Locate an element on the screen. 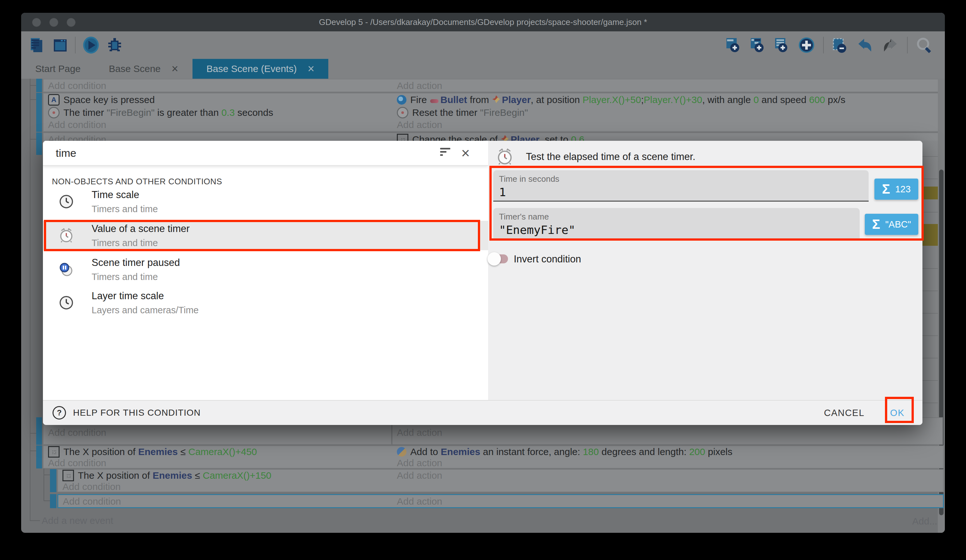  list-item-subtitle: Layers and cameras/Time is located at coordinates (145, 310).